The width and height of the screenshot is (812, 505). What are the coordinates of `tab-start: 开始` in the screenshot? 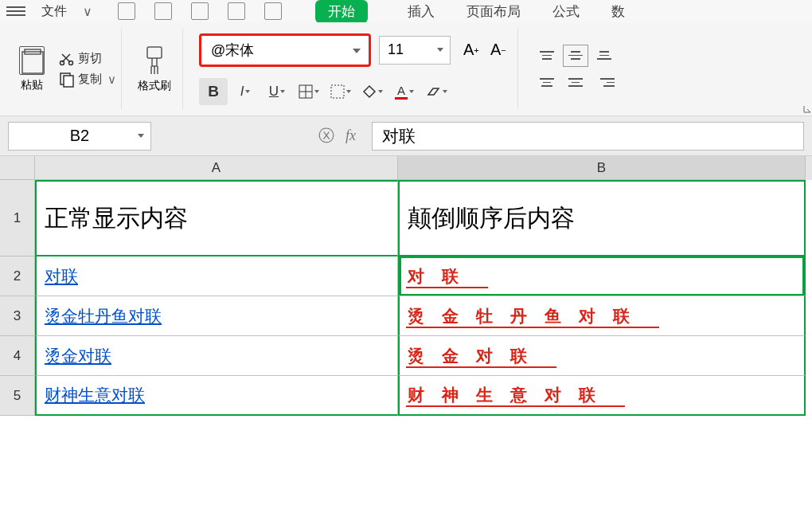 It's located at (342, 11).